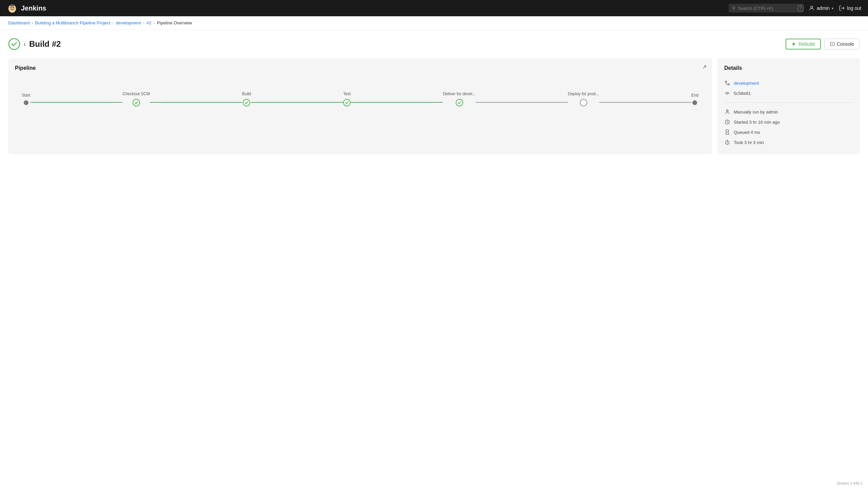 The height and width of the screenshot is (488, 868). Describe the element at coordinates (459, 103) in the screenshot. I see `checkmark-icon-deliver` at that location.